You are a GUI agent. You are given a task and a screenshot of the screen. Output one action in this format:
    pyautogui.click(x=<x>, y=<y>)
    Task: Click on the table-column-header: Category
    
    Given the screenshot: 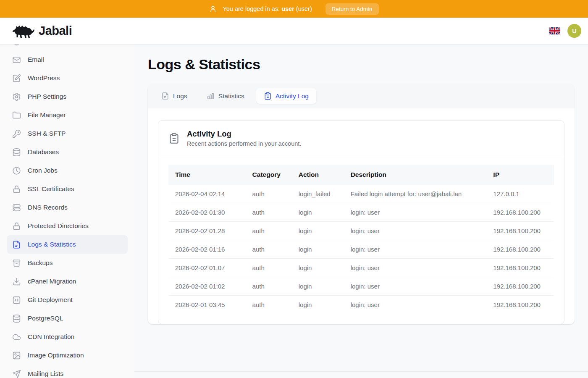 What is the action you would take?
    pyautogui.click(x=269, y=175)
    